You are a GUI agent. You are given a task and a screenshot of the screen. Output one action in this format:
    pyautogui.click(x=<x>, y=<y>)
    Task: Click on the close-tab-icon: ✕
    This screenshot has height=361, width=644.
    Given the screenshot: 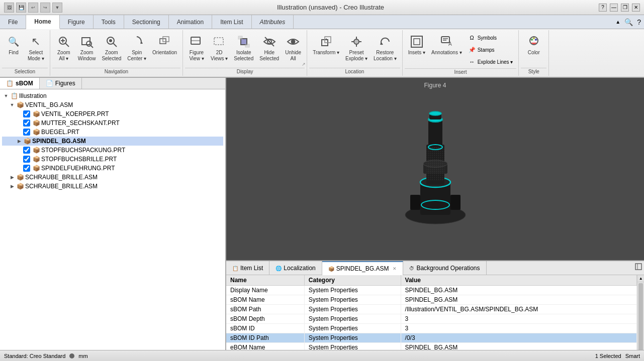 What is the action you would take?
    pyautogui.click(x=395, y=269)
    